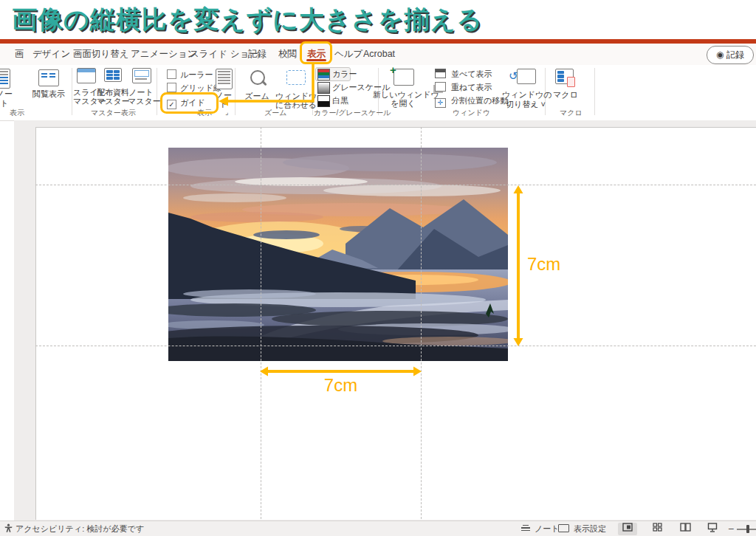 This screenshot has width=756, height=536. I want to click on normal-view-button, so click(628, 529).